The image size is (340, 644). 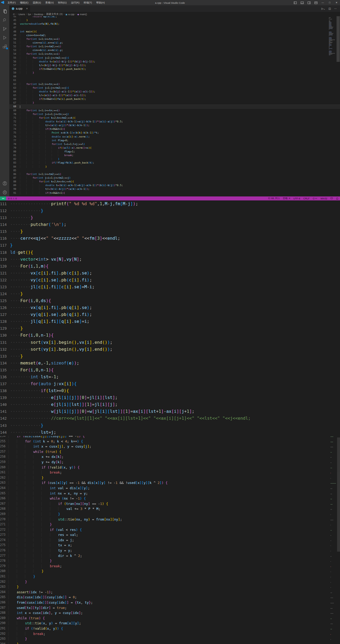 I want to click on code-line: 258 x += dx[k];, so click(x=170, y=457).